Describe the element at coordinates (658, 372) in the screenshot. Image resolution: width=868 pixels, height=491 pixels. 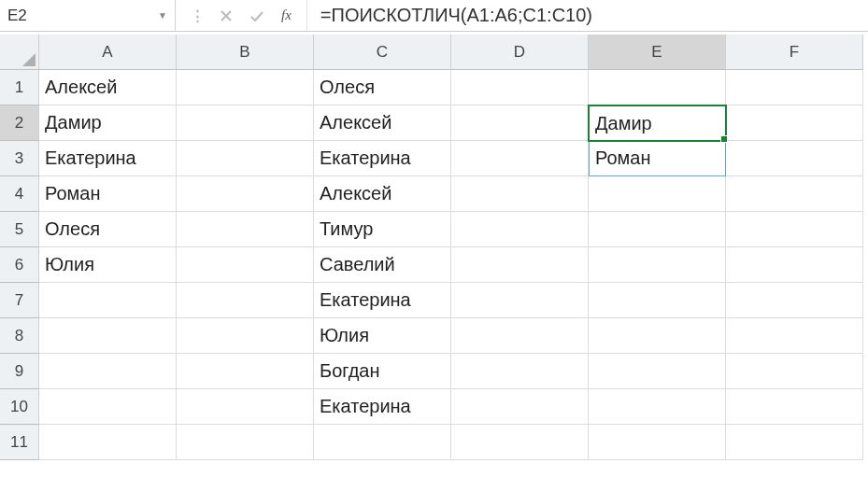
I see `cell-E9` at that location.